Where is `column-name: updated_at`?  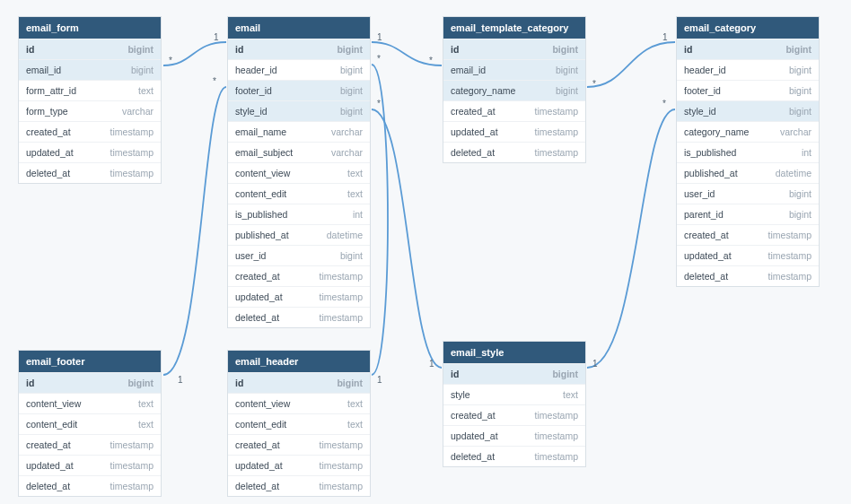
column-name: updated_at is located at coordinates (474, 436).